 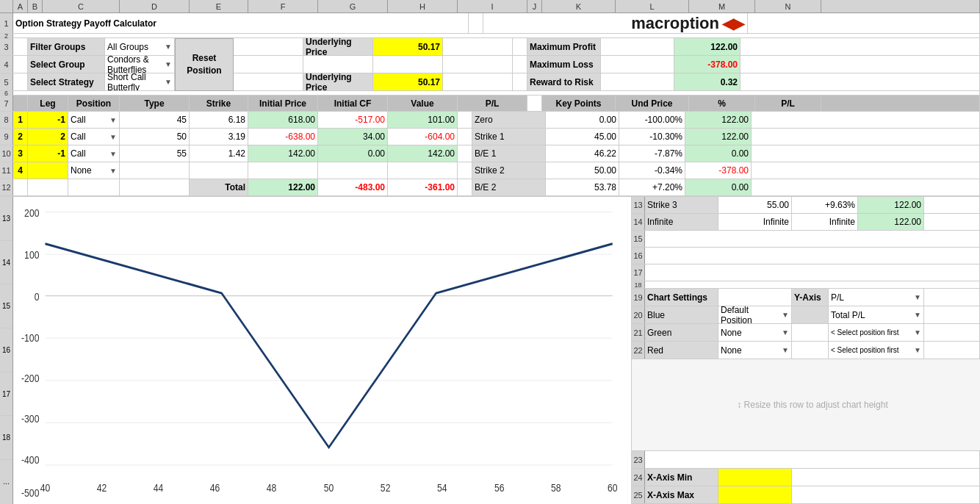 I want to click on row1-spacer, so click(x=476, y=24).